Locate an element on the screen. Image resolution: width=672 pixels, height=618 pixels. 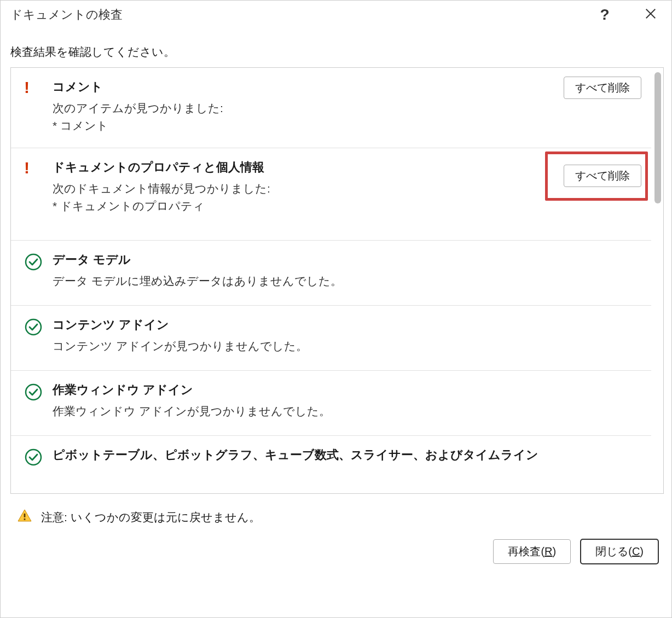
title-actions: ? is located at coordinates (628, 15).